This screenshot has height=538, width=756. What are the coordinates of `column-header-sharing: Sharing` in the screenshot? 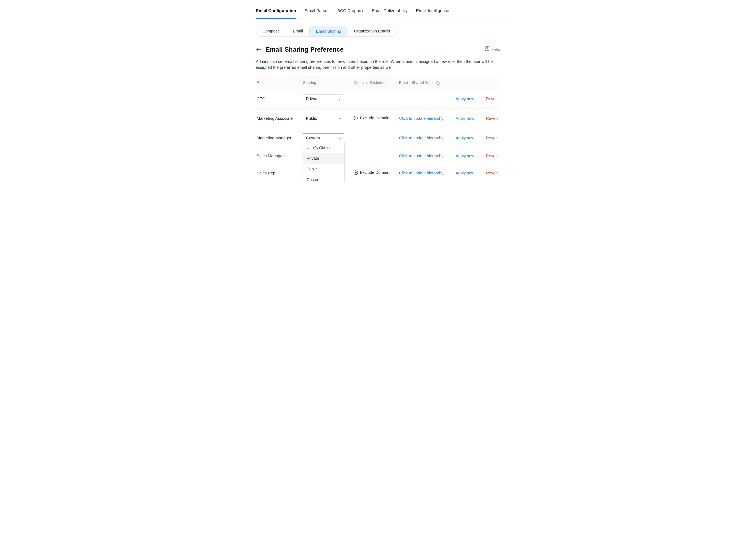 It's located at (328, 82).